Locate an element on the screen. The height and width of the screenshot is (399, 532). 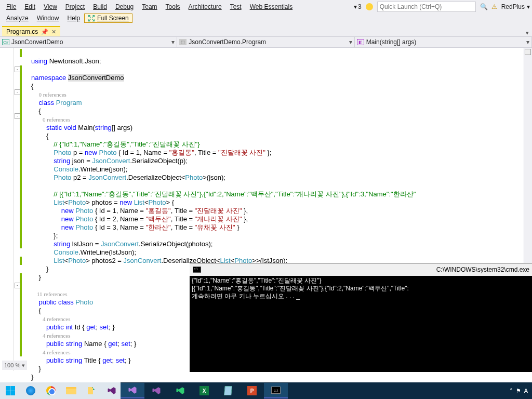
menu-architecture: Architecture is located at coordinates (205, 7).